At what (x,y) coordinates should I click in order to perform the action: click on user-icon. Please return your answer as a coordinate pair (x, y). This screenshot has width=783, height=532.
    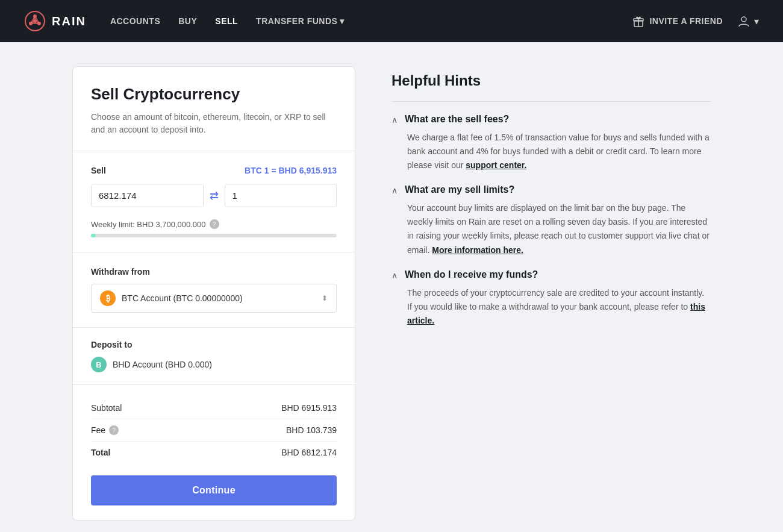
    Looking at the image, I should click on (744, 21).